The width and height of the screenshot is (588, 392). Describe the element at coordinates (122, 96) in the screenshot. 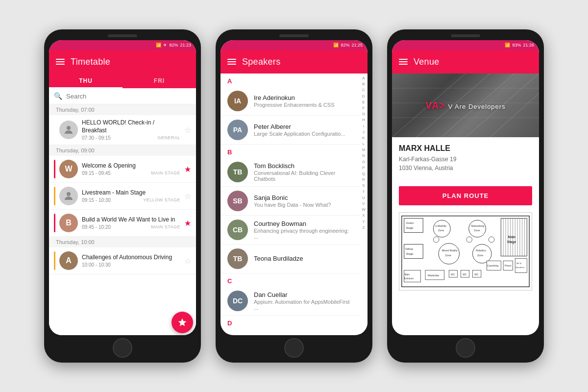

I see `search-bar: 🔍` at that location.